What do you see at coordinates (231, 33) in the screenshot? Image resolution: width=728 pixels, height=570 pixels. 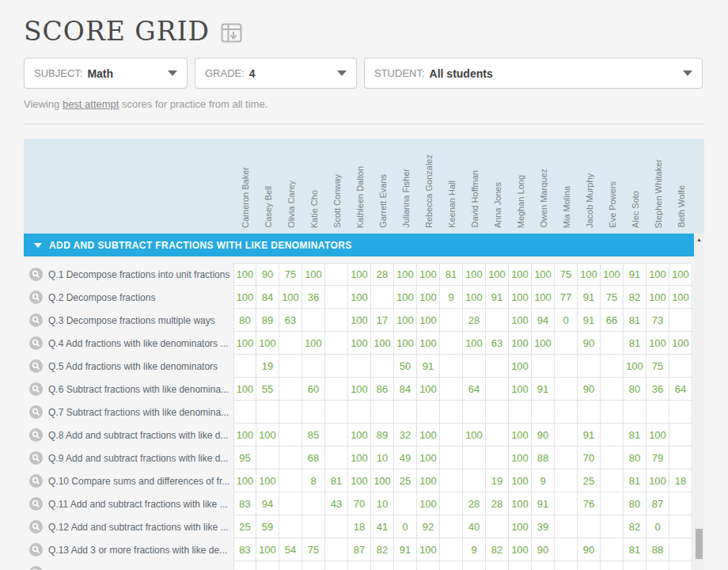 I see `export-grid-icon` at bounding box center [231, 33].